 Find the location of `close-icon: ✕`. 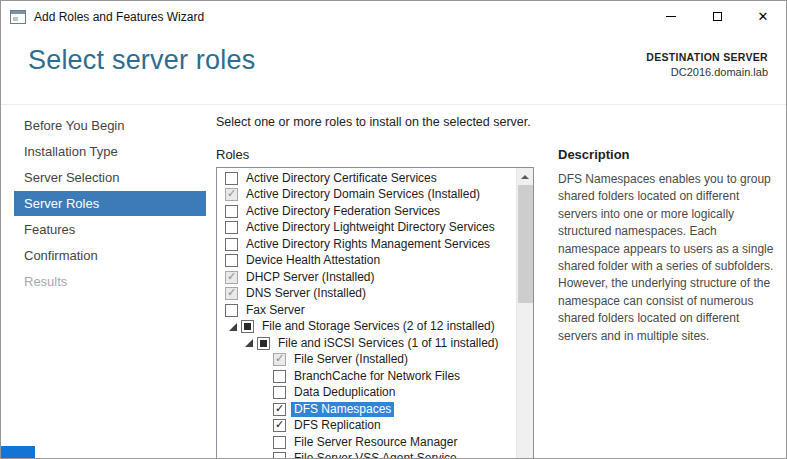

close-icon: ✕ is located at coordinates (764, 16).